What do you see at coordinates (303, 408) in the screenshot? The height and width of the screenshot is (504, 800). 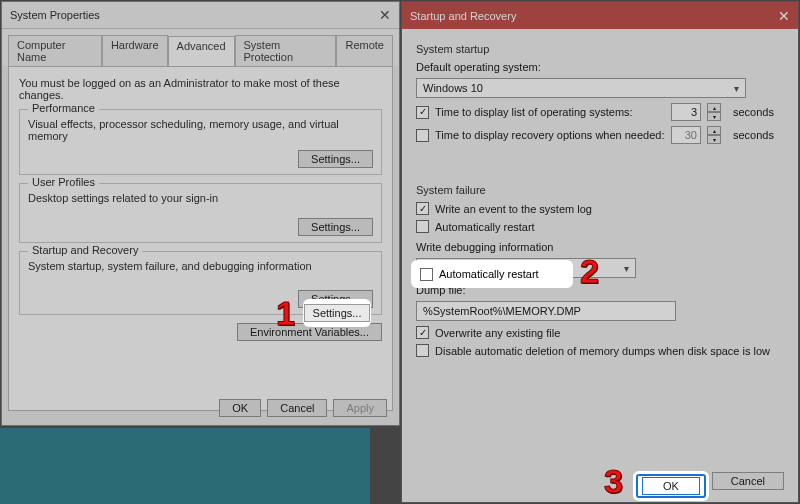 I see `sysprops-dialog-buttons: OK Cancel Apply` at bounding box center [303, 408].